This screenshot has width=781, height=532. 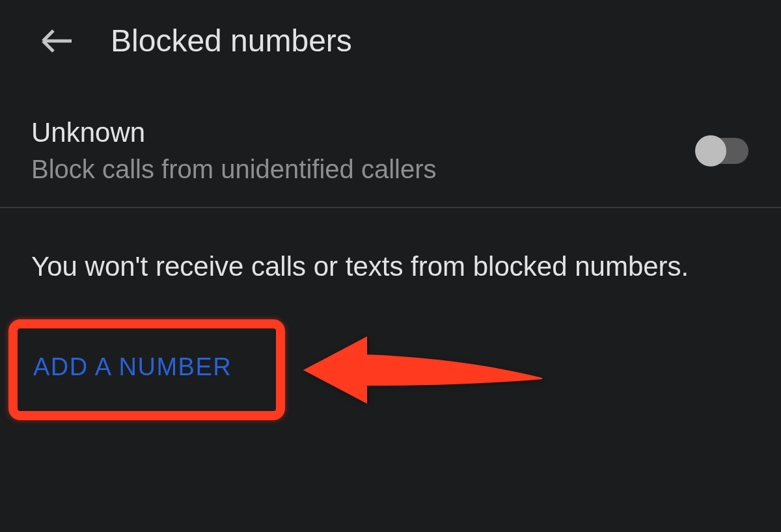 I want to click on unknown-callers-toggle, so click(x=723, y=151).